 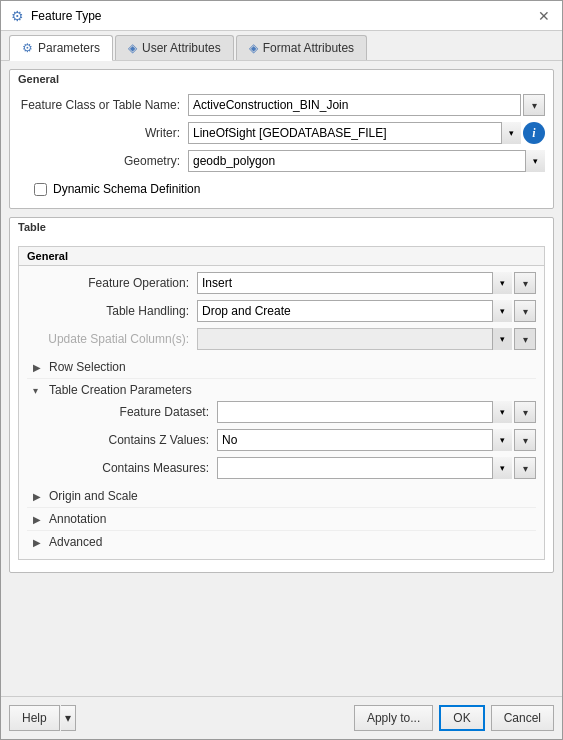 What do you see at coordinates (366, 161) in the screenshot?
I see `geometry-control: geodb_polygon ▾` at bounding box center [366, 161].